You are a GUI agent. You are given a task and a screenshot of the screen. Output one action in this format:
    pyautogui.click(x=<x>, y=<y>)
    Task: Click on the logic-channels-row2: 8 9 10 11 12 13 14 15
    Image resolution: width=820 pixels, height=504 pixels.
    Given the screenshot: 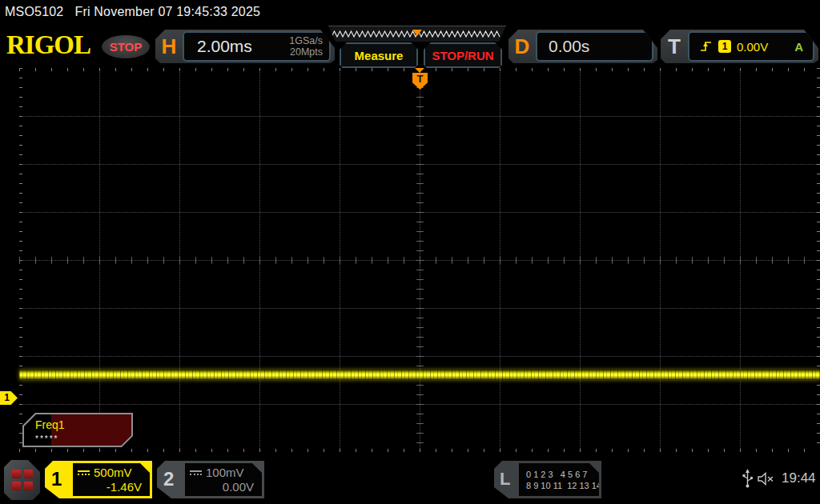 What is the action you would take?
    pyautogui.click(x=570, y=486)
    